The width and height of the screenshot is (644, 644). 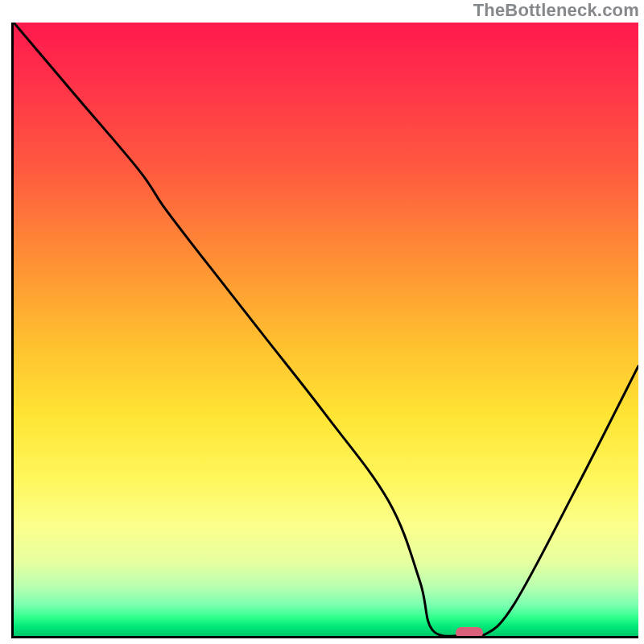 I want to click on valley-marker, so click(x=469, y=631).